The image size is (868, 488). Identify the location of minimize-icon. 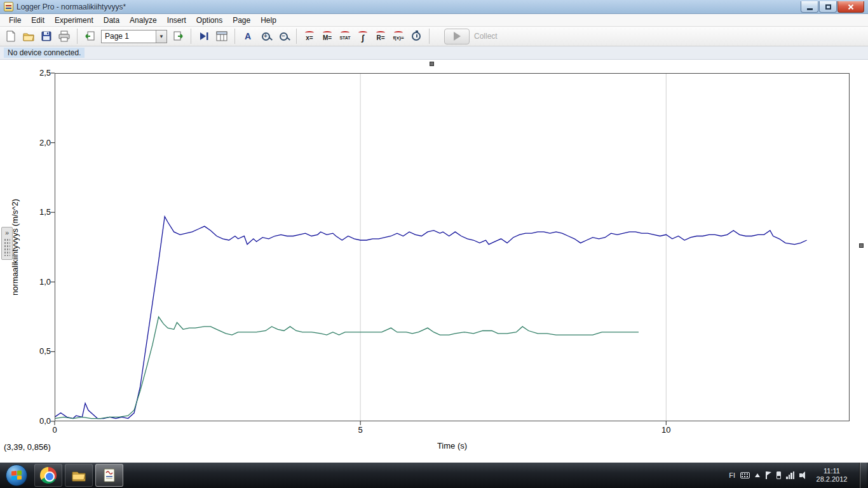
(810, 9).